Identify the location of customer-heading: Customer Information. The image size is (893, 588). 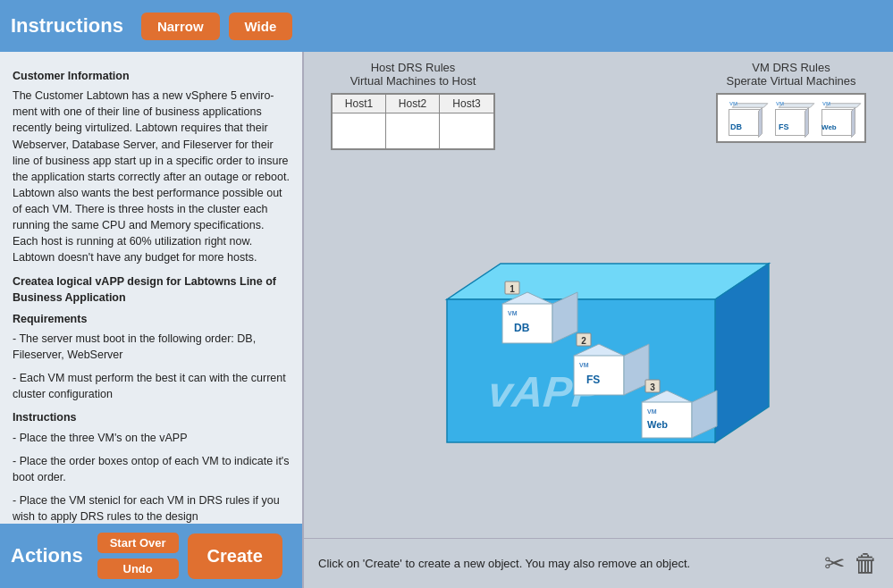
(151, 76).